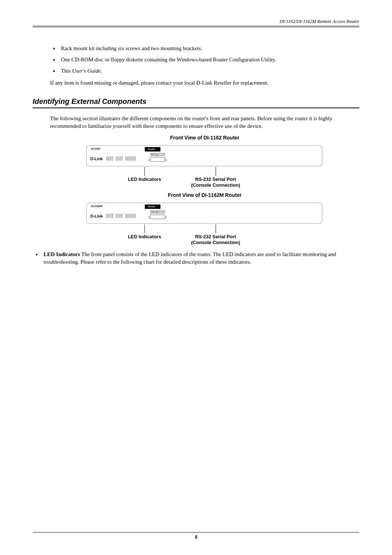  Describe the element at coordinates (204, 167) in the screenshot. I see `router-figure-1162: DI-1162 Router D-Link Diagnostic RS-232 …` at that location.